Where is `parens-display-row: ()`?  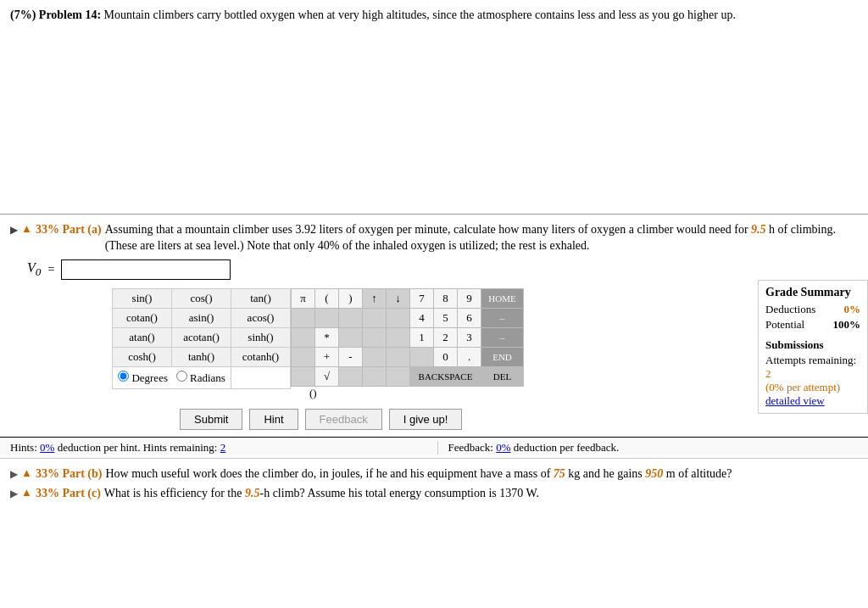 parens-display-row: () is located at coordinates (407, 393).